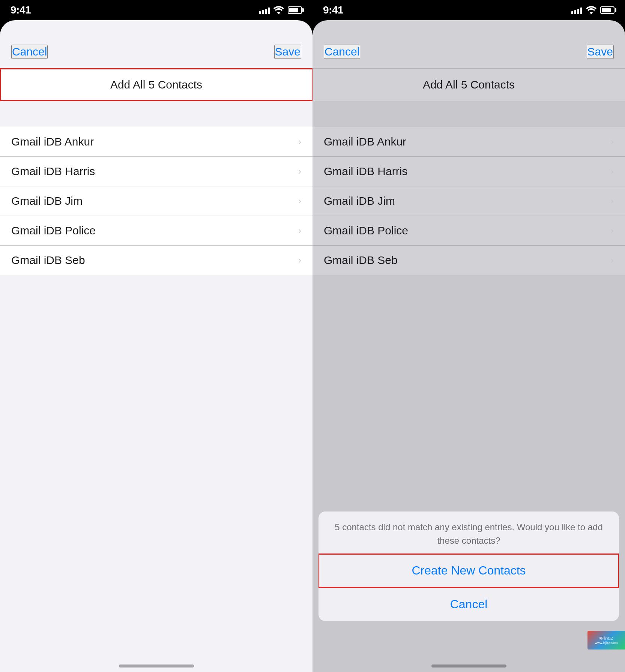 The image size is (625, 672). What do you see at coordinates (342, 52) in the screenshot?
I see `right-cancel-button: Cancel` at bounding box center [342, 52].